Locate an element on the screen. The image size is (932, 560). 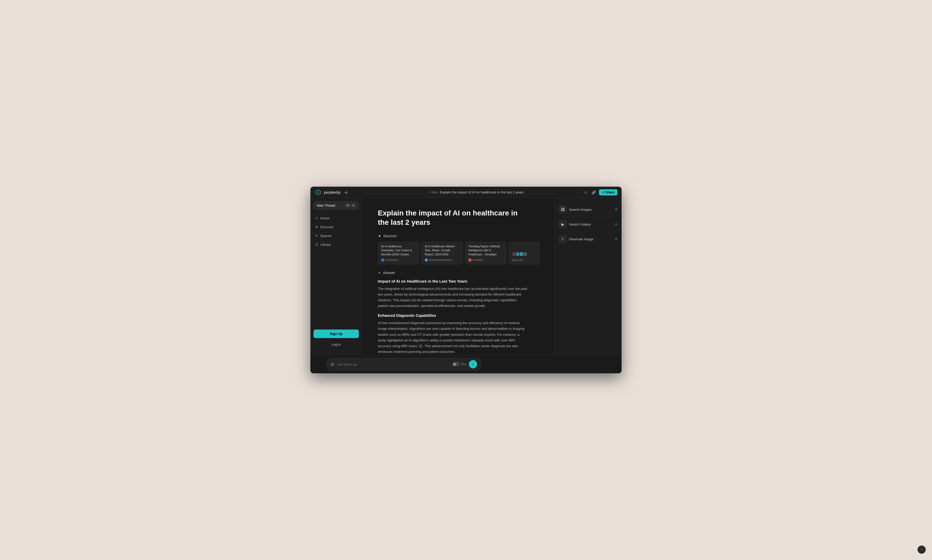
search-images-left: 🖼 Search Images is located at coordinates (575, 209).